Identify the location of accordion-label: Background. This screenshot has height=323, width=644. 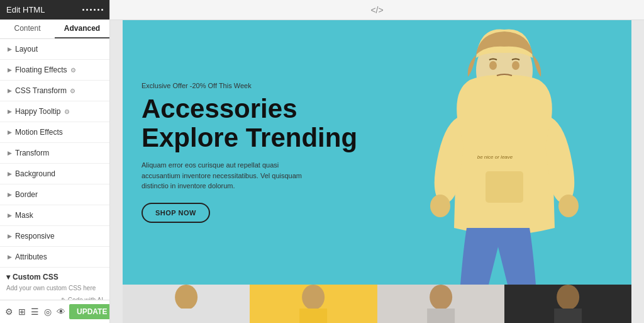
(35, 174).